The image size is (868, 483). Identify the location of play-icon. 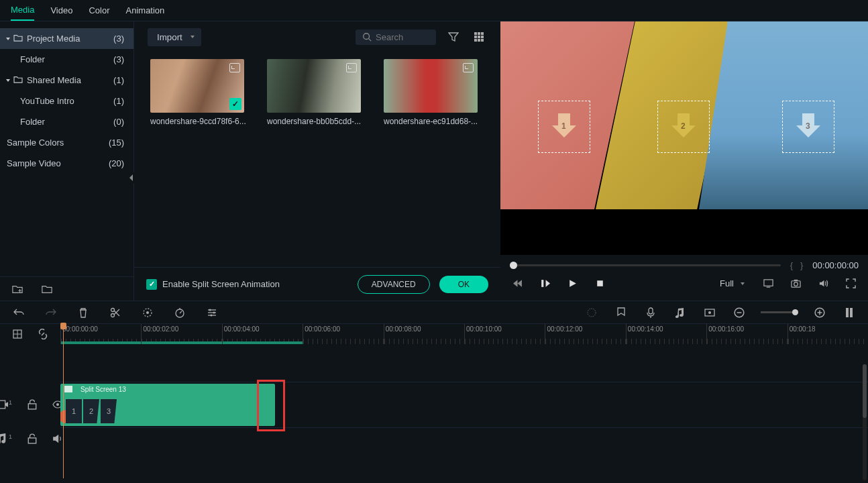
(573, 283).